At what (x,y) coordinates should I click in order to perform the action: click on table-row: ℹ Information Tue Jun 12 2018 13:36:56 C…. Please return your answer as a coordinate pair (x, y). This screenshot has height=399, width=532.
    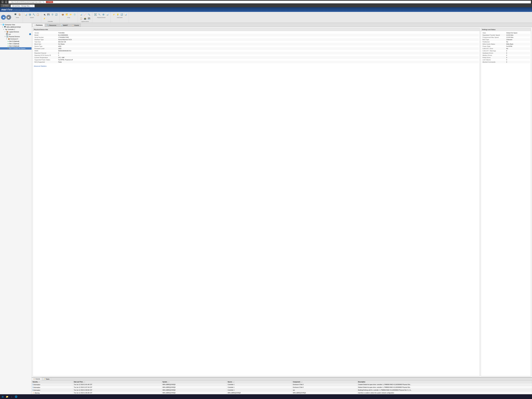
    Looking at the image, I should click on (282, 390).